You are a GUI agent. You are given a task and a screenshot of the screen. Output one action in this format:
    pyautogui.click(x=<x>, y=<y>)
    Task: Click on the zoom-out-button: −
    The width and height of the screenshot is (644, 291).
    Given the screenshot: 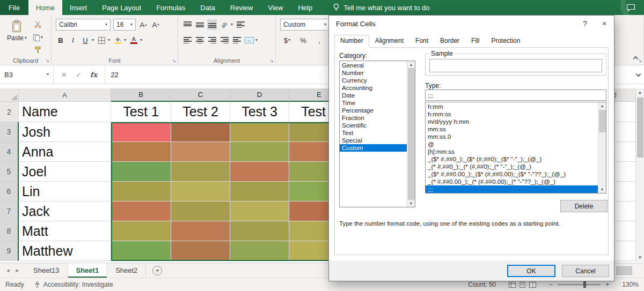 What is the action you would take?
    pyautogui.click(x=551, y=285)
    